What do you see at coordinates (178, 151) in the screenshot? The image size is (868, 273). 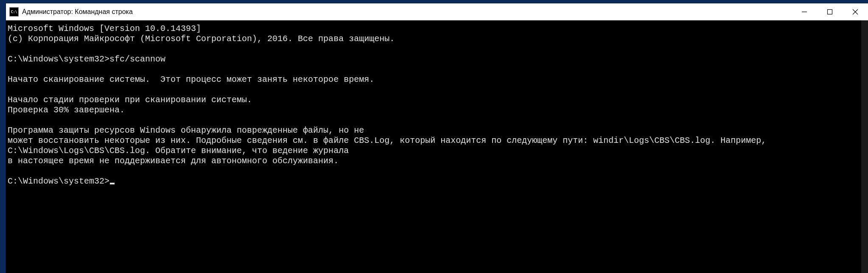 I see `output-line: C:\Windows\Logs\CBS\CBS.log. Обратите вн…` at bounding box center [178, 151].